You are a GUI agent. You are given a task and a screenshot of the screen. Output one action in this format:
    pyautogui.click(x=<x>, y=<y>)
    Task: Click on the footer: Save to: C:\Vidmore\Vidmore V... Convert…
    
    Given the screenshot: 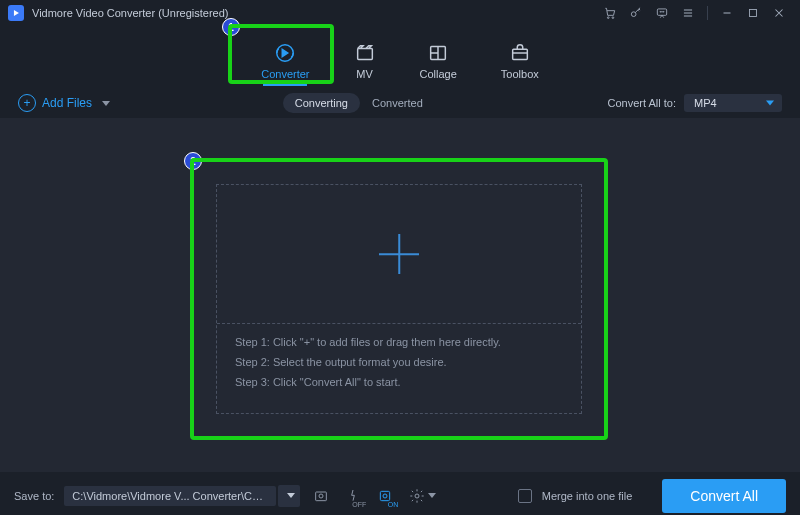 What is the action you would take?
    pyautogui.click(x=400, y=494)
    